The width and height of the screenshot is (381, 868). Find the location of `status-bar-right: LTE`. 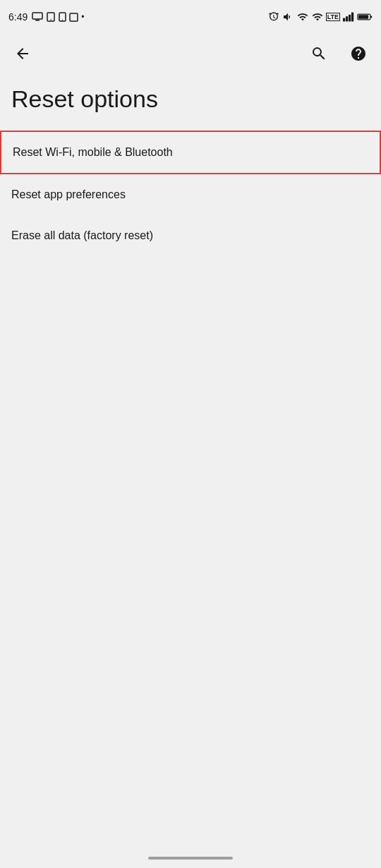

status-bar-right: LTE is located at coordinates (320, 17).